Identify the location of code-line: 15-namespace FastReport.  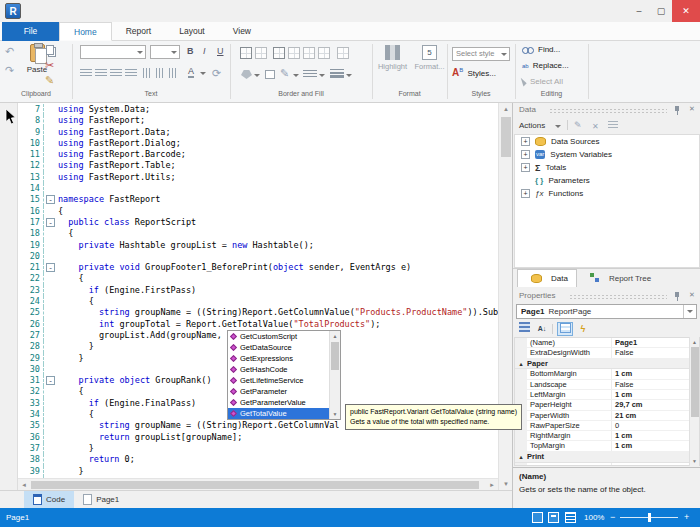
(258, 200).